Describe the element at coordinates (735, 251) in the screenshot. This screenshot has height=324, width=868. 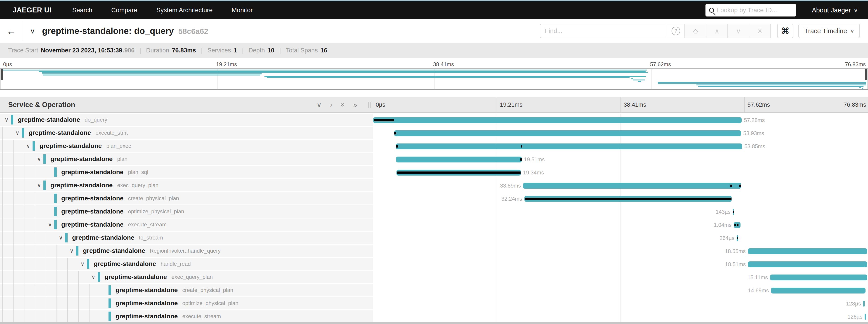
I see `span-duration-label: 18.55ms` at that location.